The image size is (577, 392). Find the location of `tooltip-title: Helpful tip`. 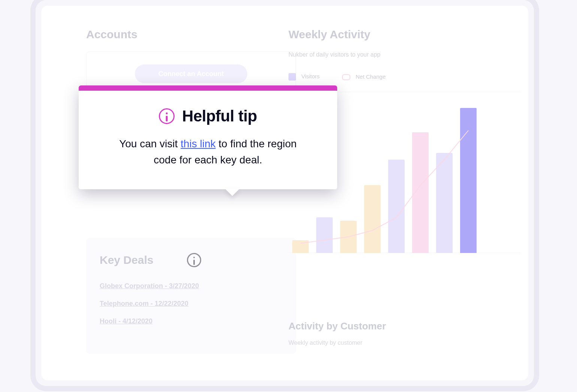

tooltip-title: Helpful tip is located at coordinates (220, 116).